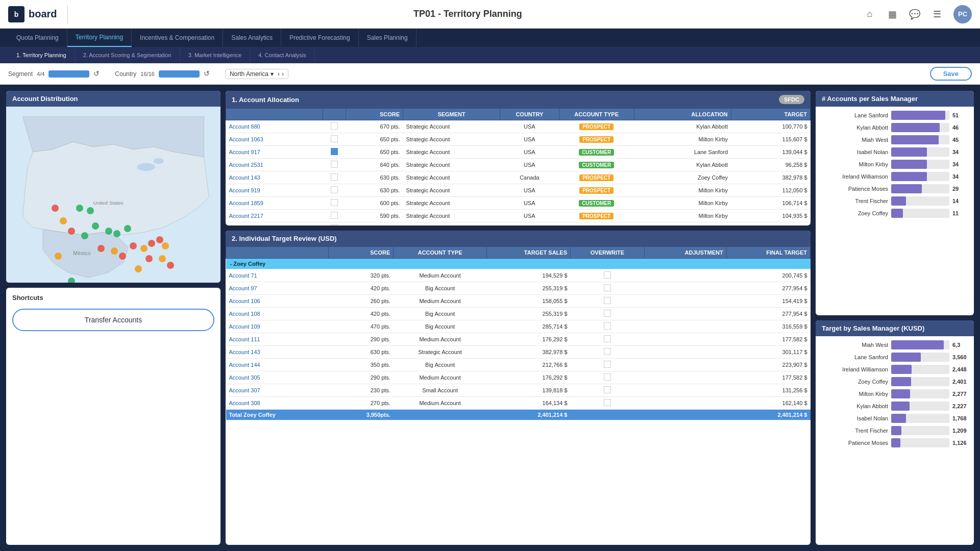  I want to click on nav-sales-analytics: Sales Analytics, so click(252, 38).